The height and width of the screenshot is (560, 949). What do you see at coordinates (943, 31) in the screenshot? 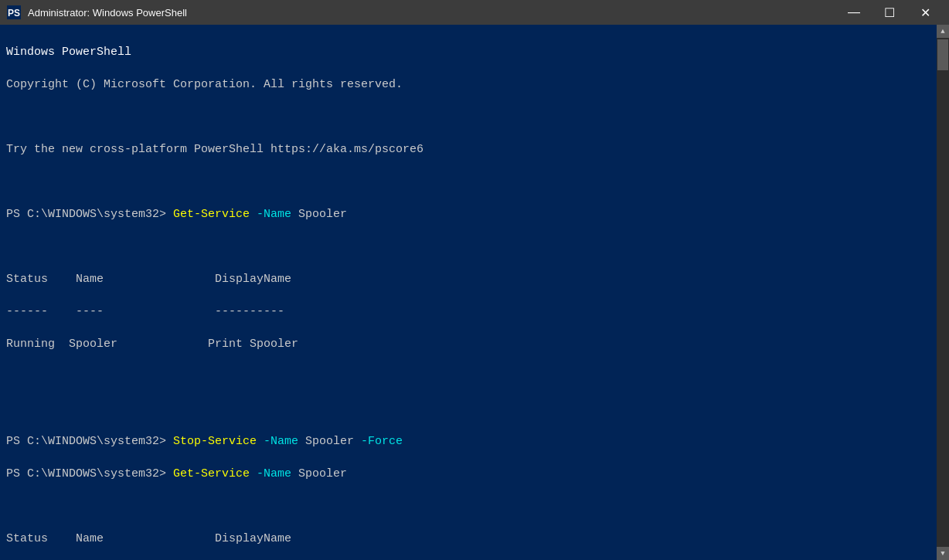
I see `scroll-up-button: ▲` at bounding box center [943, 31].